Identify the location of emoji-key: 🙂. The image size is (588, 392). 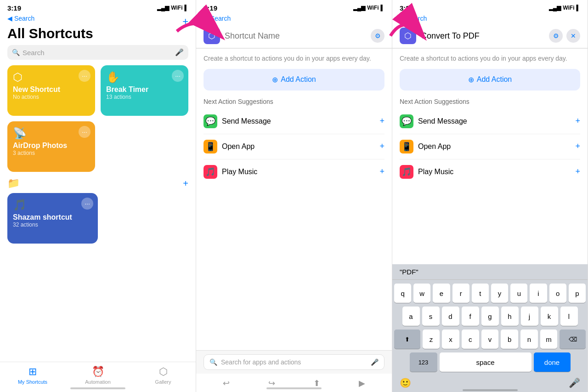
(405, 383).